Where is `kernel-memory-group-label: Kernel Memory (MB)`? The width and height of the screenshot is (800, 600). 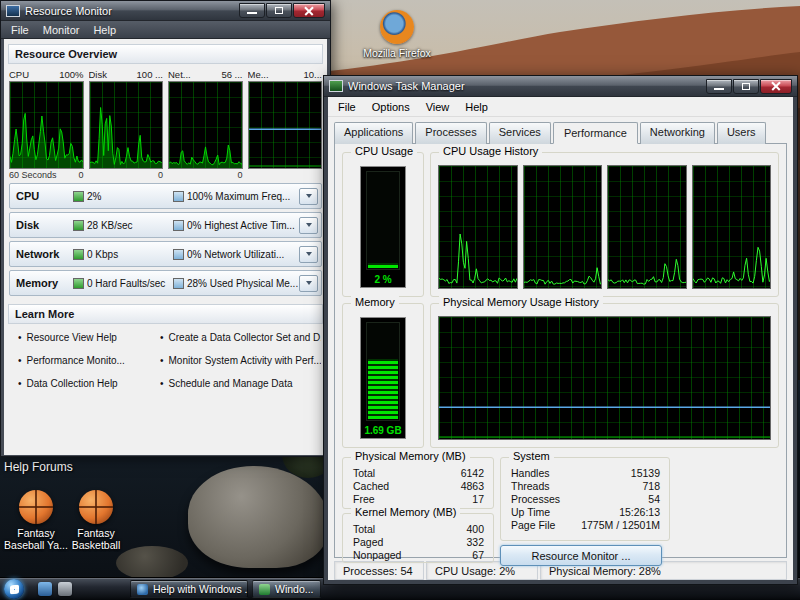 kernel-memory-group-label: Kernel Memory (MB) is located at coordinates (406, 512).